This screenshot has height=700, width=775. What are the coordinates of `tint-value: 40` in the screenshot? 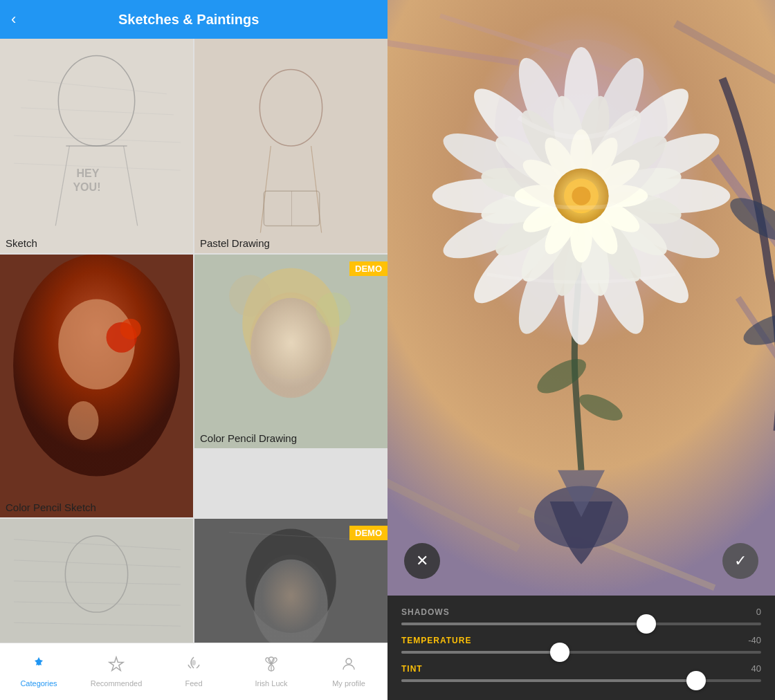 It's located at (756, 668).